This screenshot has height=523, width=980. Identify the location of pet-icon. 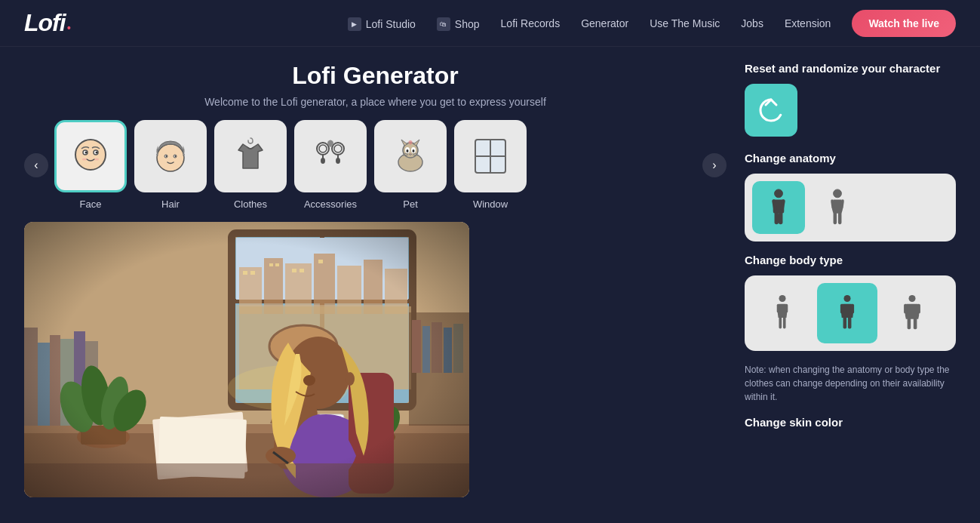
(410, 156).